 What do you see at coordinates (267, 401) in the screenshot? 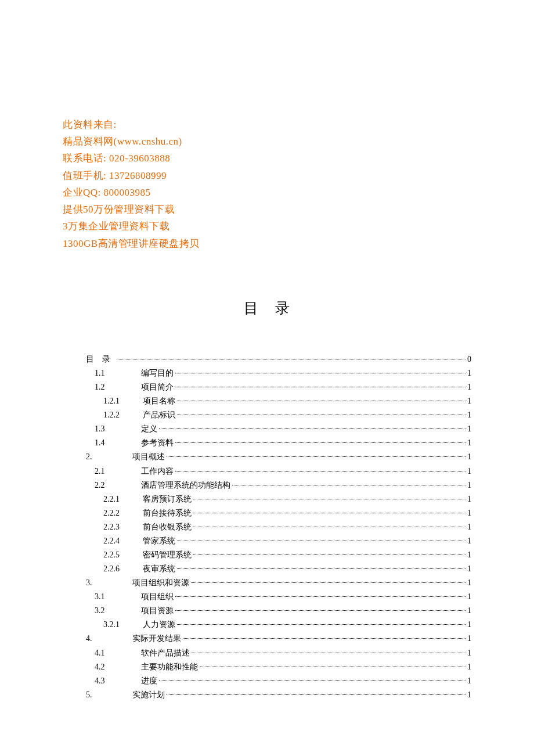
I see `toc-entry: 1.2.1项目名称1` at bounding box center [267, 401].